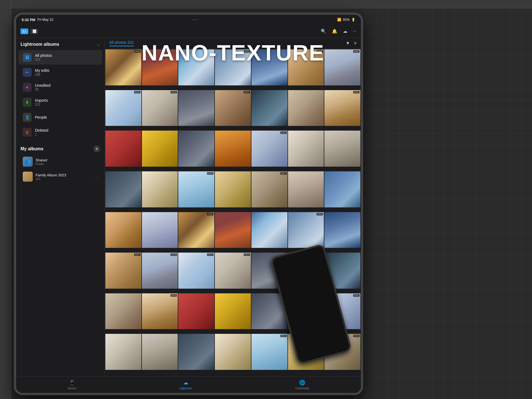  Describe the element at coordinates (324, 31) in the screenshot. I see `search-icon: 🔍` at that location.